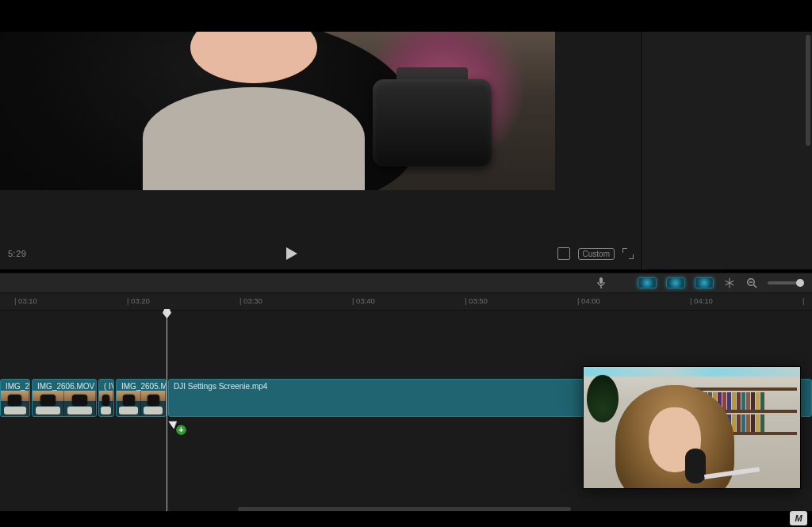  Describe the element at coordinates (588, 301) in the screenshot. I see `ruler-mark: | 04:00` at that location.